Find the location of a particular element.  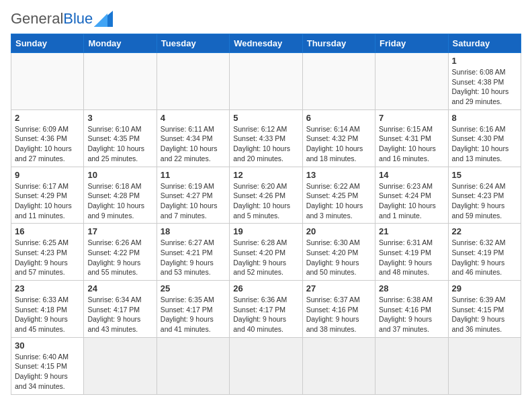

day-number: 24 is located at coordinates (120, 289).